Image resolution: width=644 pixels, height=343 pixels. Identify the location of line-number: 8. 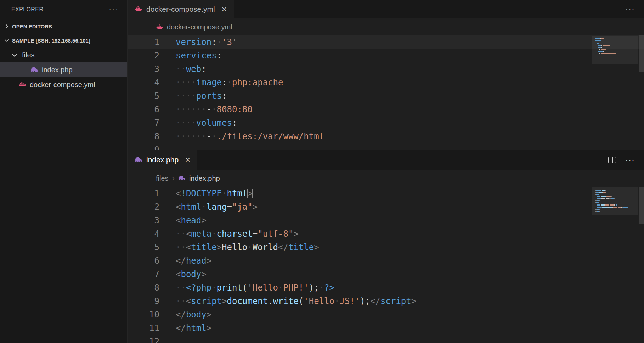
(143, 288).